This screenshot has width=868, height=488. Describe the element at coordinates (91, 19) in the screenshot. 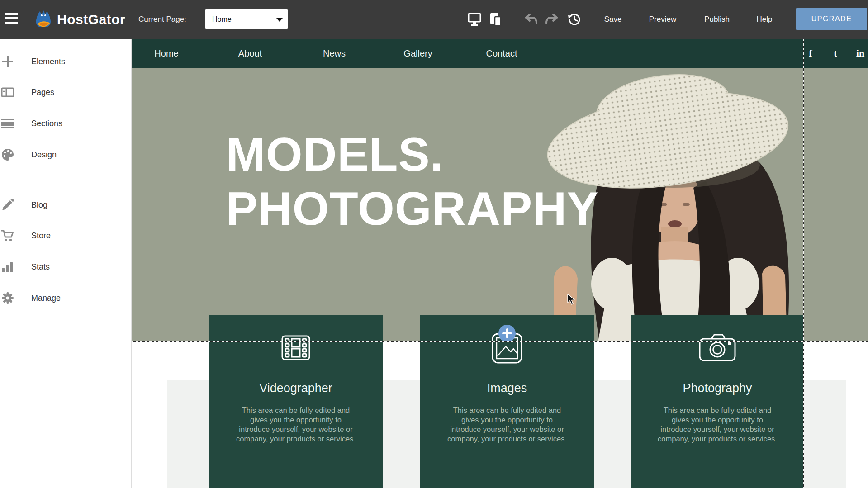

I see `brand-name: HostGator` at that location.